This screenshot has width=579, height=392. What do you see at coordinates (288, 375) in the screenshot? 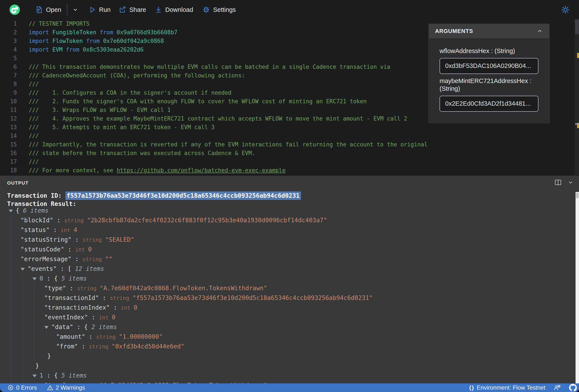
I see `json-tree-row: 1 : { 5 items` at bounding box center [288, 375].